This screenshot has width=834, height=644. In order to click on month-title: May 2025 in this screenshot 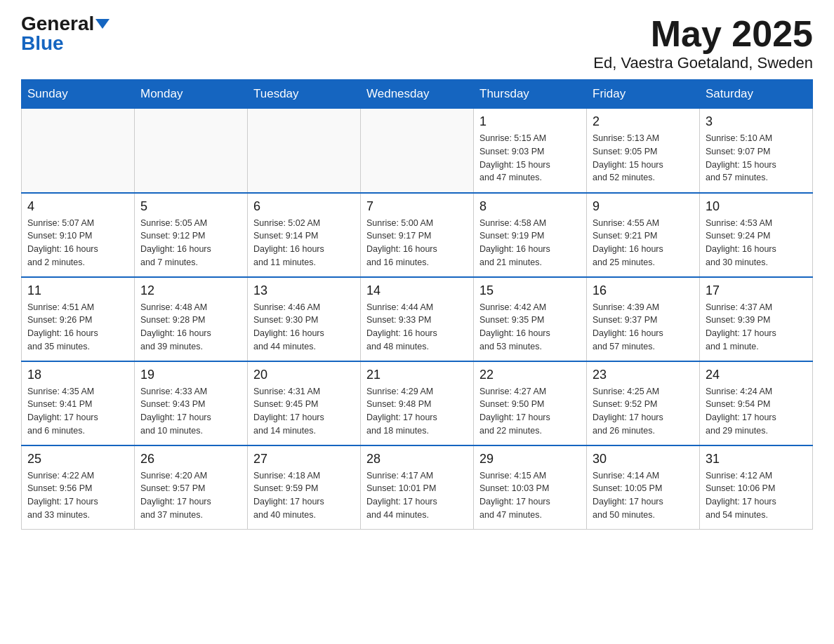, I will do `click(703, 34)`.